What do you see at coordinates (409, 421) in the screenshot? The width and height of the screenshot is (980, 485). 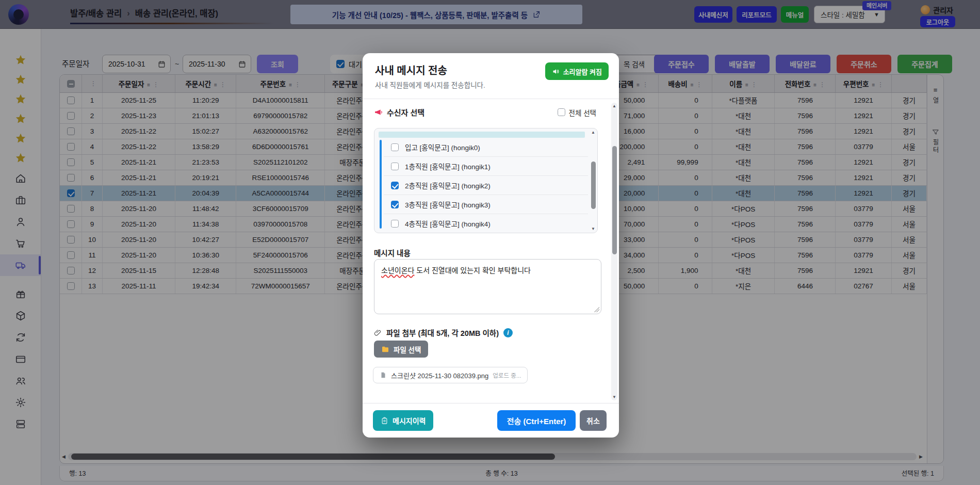 I see `message-history-label: 메시지이력` at bounding box center [409, 421].